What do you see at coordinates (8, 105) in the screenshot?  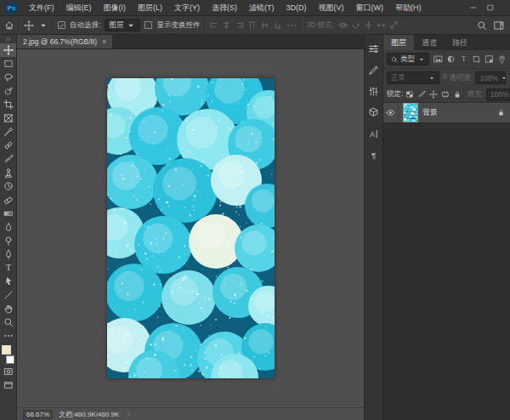 I see `crop-tool` at bounding box center [8, 105].